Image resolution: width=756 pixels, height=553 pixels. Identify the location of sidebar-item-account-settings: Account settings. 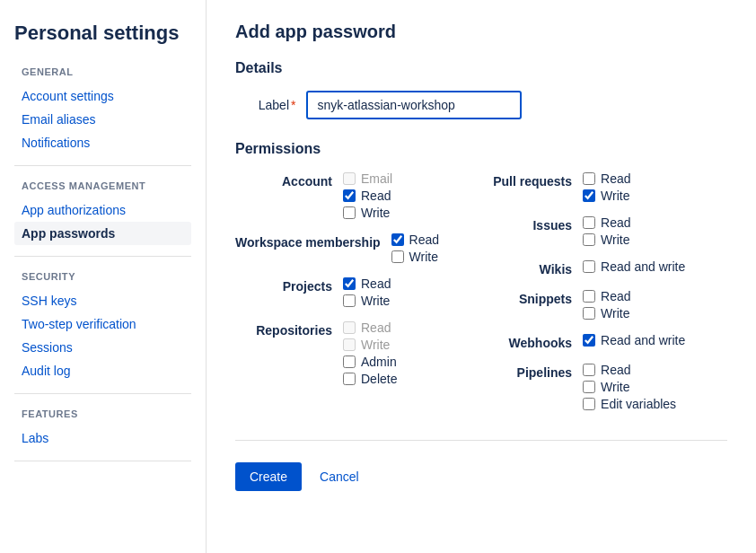
(102, 96).